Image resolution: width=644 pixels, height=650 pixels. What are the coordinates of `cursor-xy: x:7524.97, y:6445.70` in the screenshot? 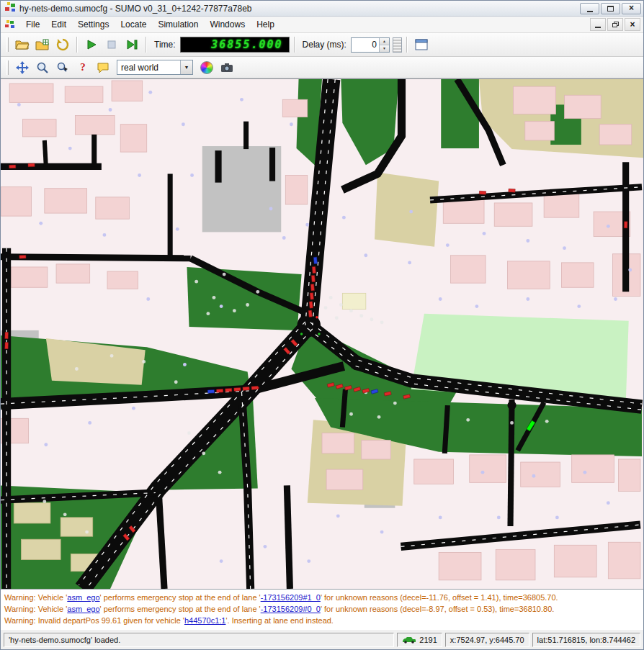 It's located at (487, 640).